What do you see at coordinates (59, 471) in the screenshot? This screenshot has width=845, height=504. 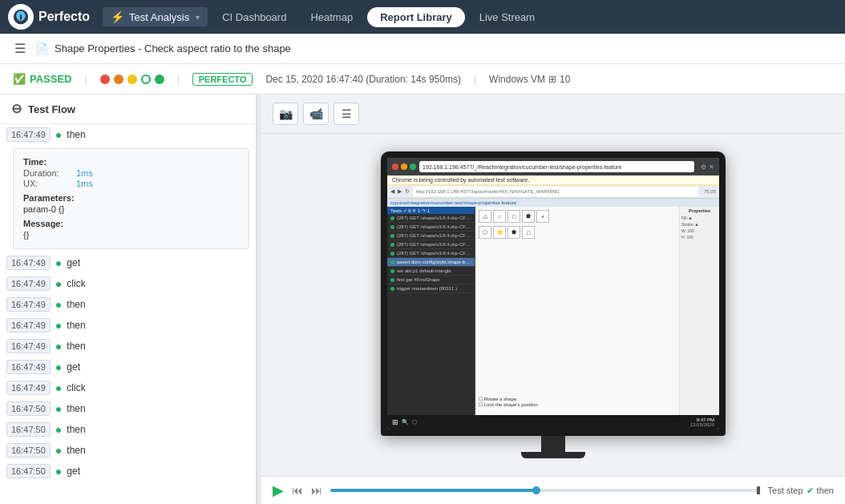 I see `step-check-icon-11: ●` at bounding box center [59, 471].